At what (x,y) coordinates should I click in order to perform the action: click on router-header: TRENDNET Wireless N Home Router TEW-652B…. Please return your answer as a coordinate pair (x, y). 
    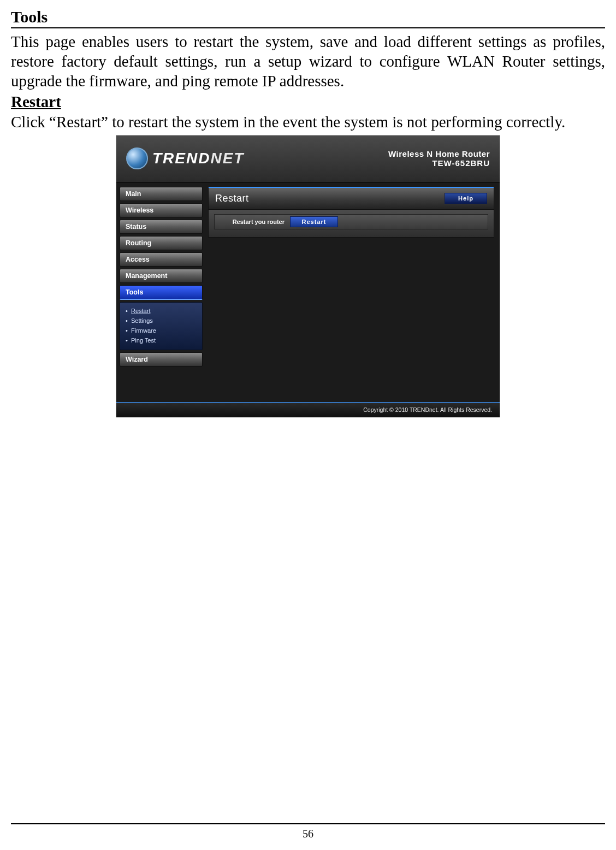
    Looking at the image, I should click on (308, 159).